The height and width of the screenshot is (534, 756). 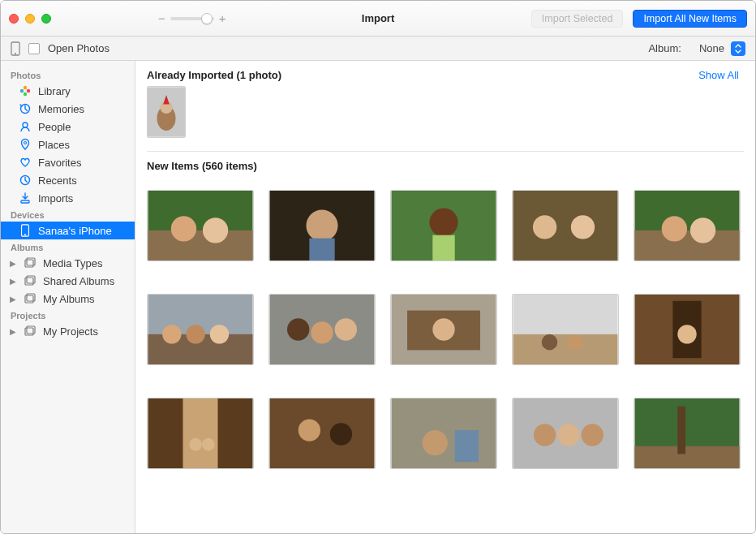 What do you see at coordinates (202, 166) in the screenshot?
I see `section-title: New Items (560 items)` at bounding box center [202, 166].